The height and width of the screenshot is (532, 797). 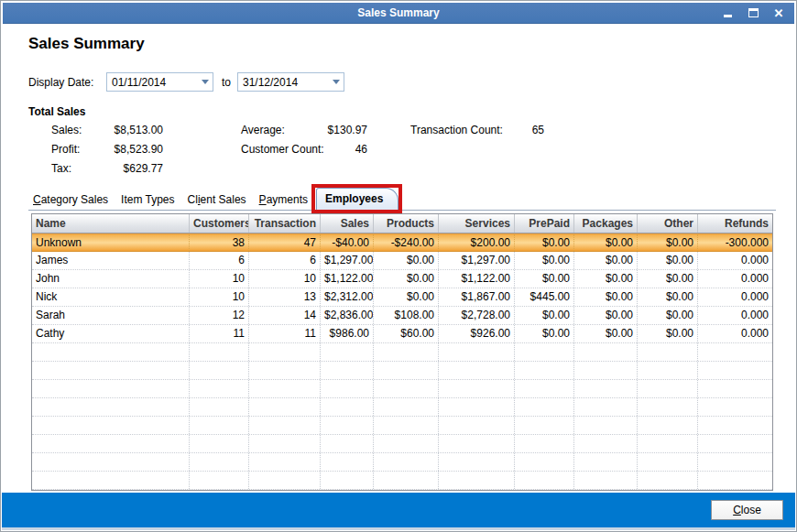 I want to click on cell-sales: $1,297.00, so click(x=347, y=260).